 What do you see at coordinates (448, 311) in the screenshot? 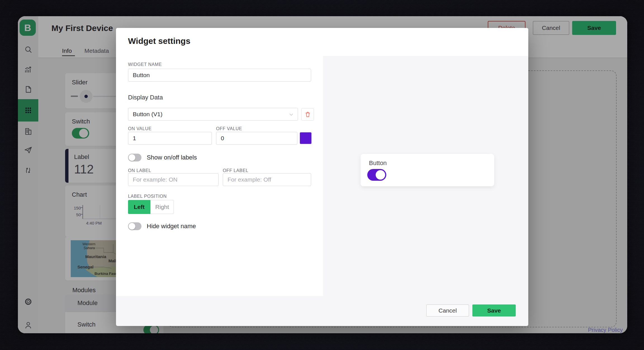
I see `modal-cancel-button: Cancel` at bounding box center [448, 311].